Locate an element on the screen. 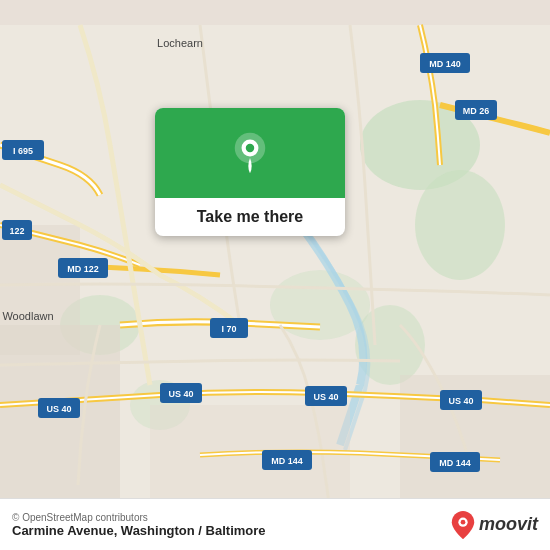 The width and height of the screenshot is (550, 550). svg-text: 122 is located at coordinates (16, 231).